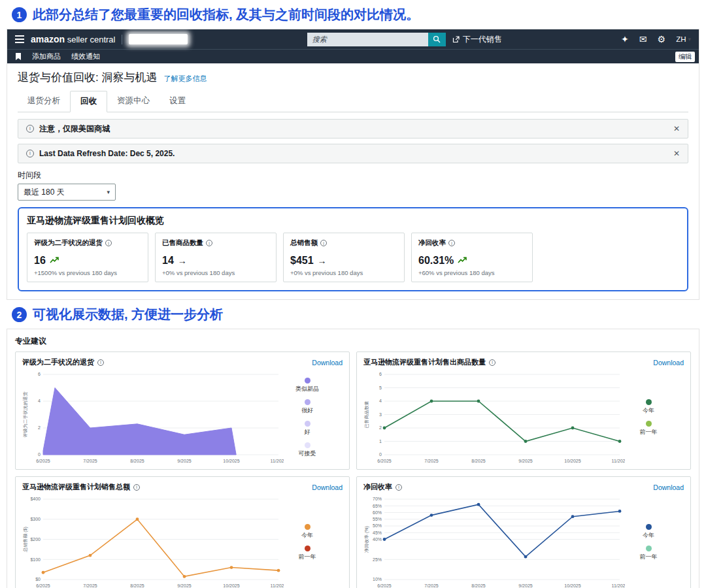 The height and width of the screenshot is (588, 706). Describe the element at coordinates (76, 487) in the screenshot. I see `chart-title: 亚马逊物流评级重售计划销售总额` at that location.